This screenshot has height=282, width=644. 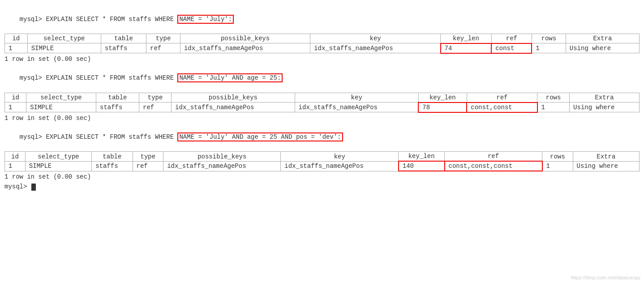 What do you see at coordinates (322, 138) in the screenshot?
I see `query3-line: mysql> EXPLAIN SELECT * FROM staffs WHER…` at bounding box center [322, 138].